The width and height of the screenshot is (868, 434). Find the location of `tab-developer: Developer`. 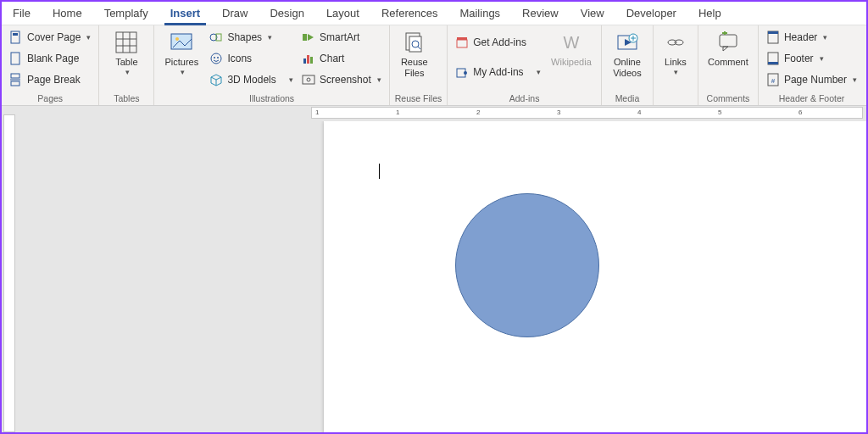

tab-developer: Developer is located at coordinates (651, 14).